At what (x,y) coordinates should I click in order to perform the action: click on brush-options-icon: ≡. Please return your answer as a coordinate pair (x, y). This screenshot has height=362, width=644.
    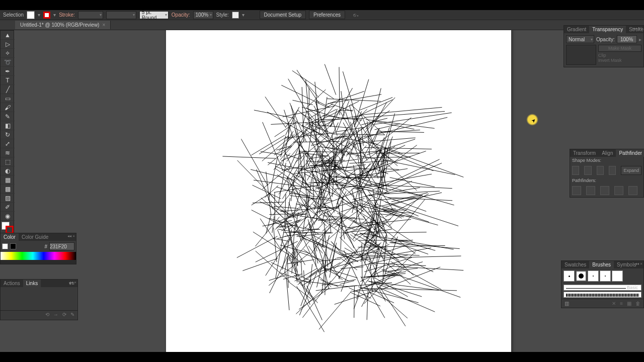
    Looking at the image, I should click on (621, 304).